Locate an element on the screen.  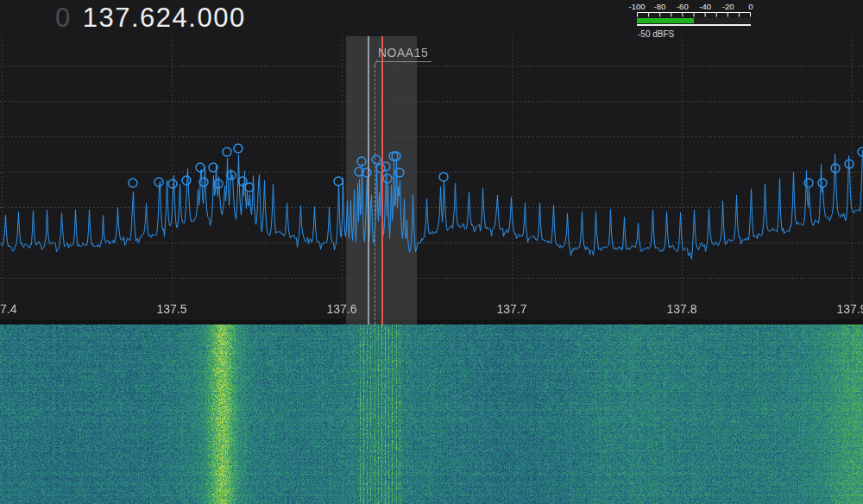
meter-tick-label: -40 is located at coordinates (705, 7).